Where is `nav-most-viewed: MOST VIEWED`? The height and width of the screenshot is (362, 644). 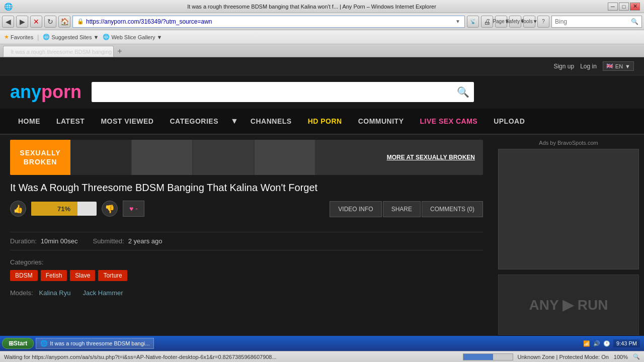
nav-most-viewed: MOST VIEWED is located at coordinates (127, 121).